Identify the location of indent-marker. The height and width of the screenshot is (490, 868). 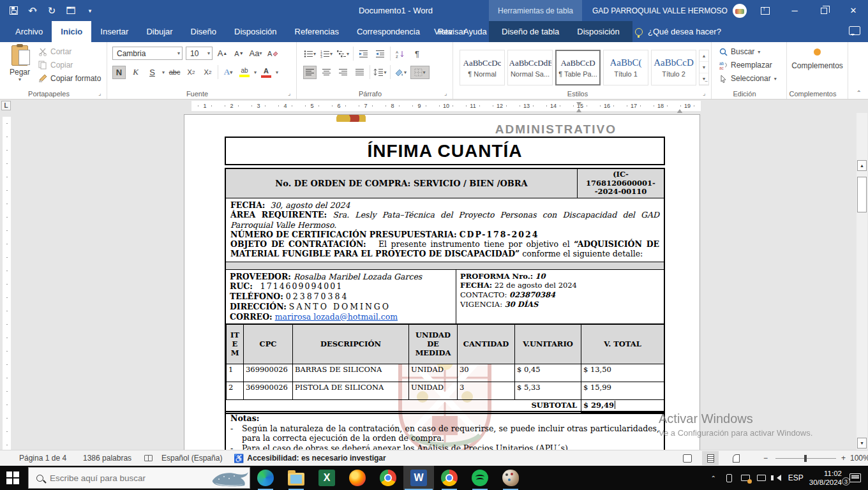
(580, 107).